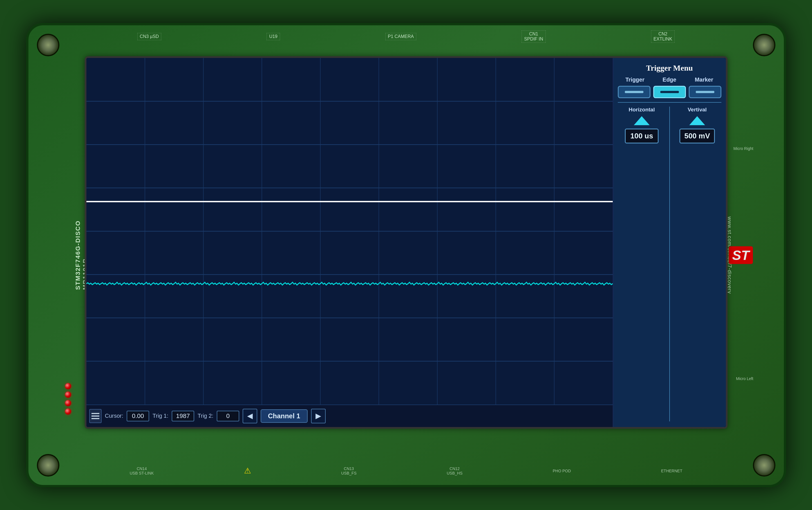  Describe the element at coordinates (401, 36) in the screenshot. I see `connector-p1-camera: P1 CAMERA` at that location.